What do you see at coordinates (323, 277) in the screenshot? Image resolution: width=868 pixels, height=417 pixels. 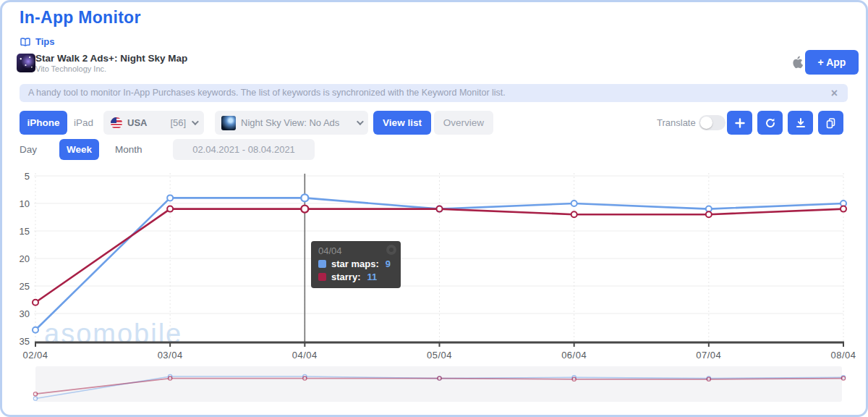 I see `series-swatch-red` at bounding box center [323, 277].